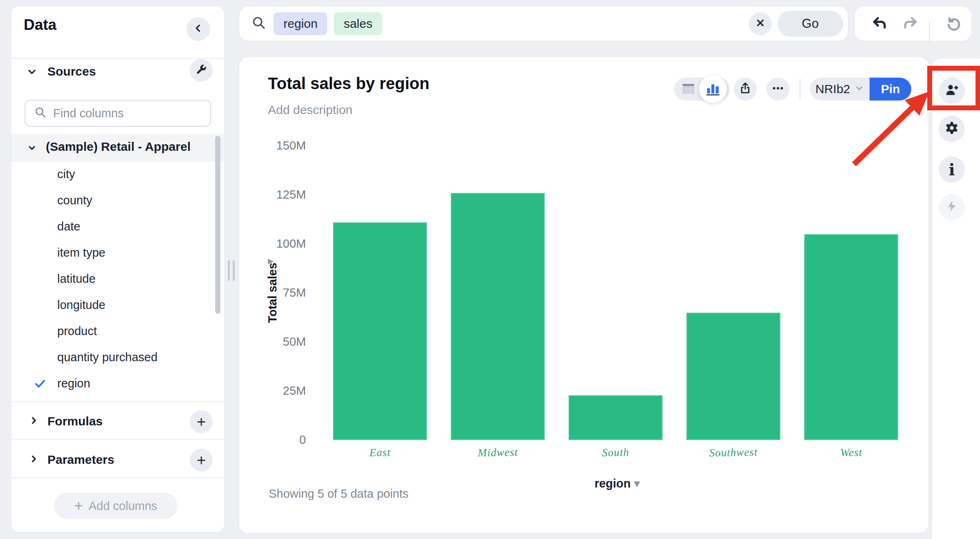 This screenshot has height=539, width=980. Describe the element at coordinates (121, 114) in the screenshot. I see `find-columns-input` at that location.